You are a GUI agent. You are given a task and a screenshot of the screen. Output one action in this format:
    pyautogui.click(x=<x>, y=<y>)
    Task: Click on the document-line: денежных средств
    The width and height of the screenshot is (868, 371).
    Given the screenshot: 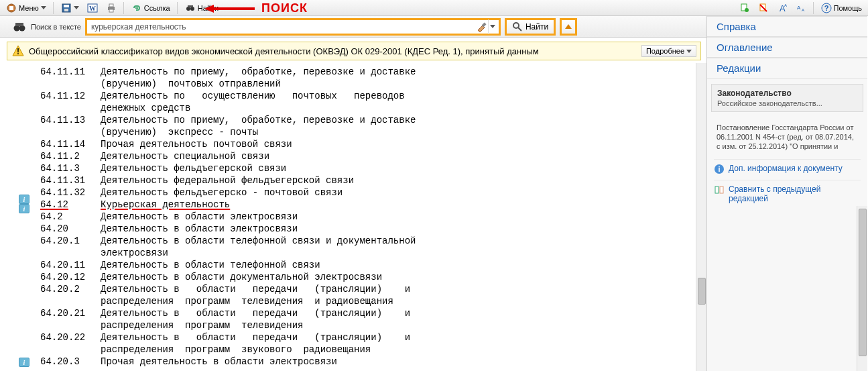 What is the action you would take?
    pyautogui.click(x=370, y=108)
    